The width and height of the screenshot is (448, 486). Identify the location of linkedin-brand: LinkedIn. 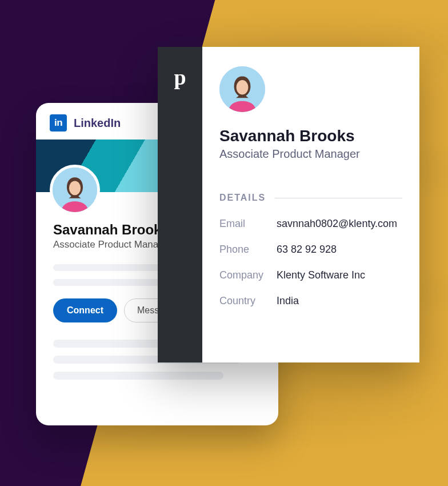
(97, 124).